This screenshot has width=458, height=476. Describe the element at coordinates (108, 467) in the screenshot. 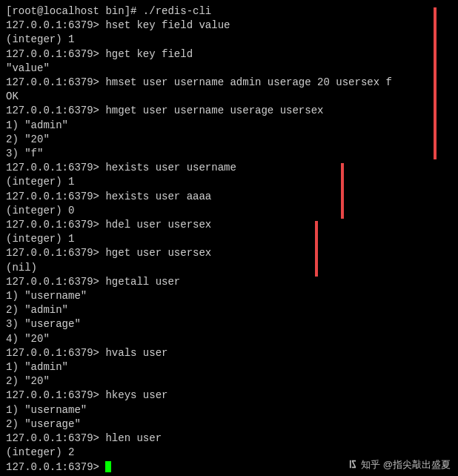

I see `cursor-icon` at that location.